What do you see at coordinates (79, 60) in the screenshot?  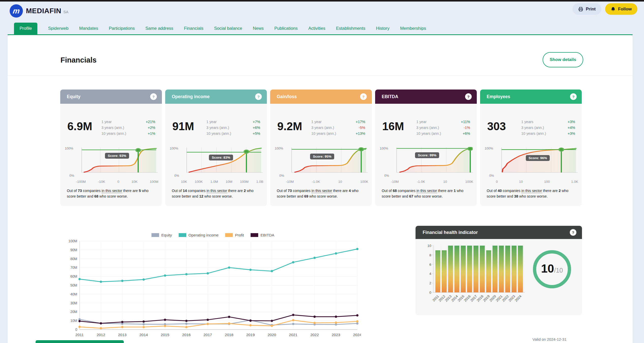 I see `page-title: Financials` at bounding box center [79, 60].